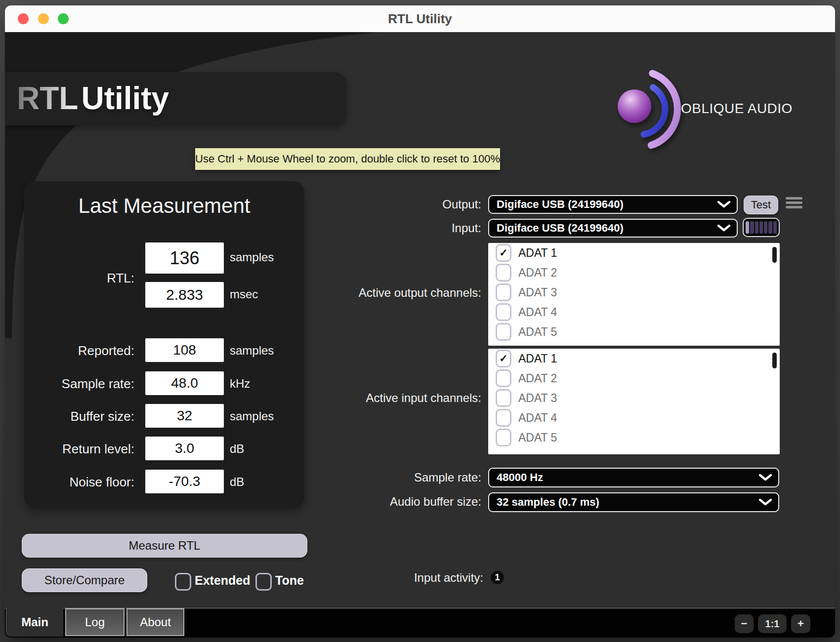  Describe the element at coordinates (639, 114) in the screenshot. I see `oblique-audio-logo-icon` at that location.